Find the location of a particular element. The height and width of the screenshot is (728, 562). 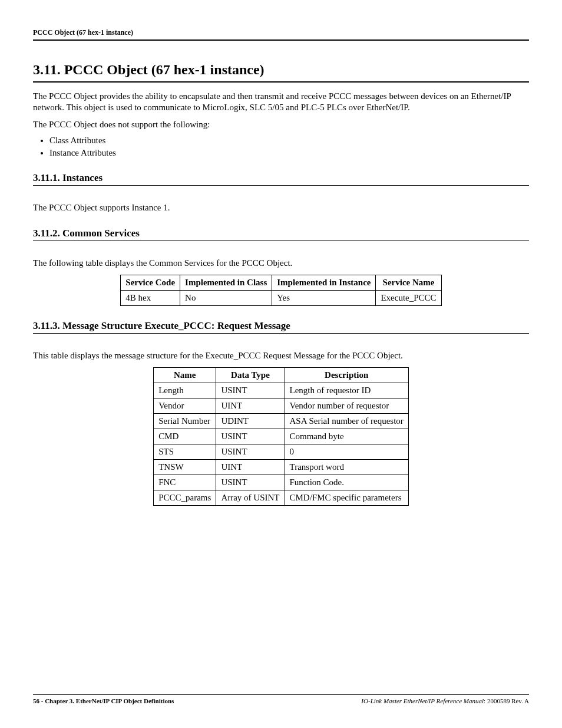

footer-manual-title: IO-Link Master EtherNet/IP Reference Man… is located at coordinates (422, 701).